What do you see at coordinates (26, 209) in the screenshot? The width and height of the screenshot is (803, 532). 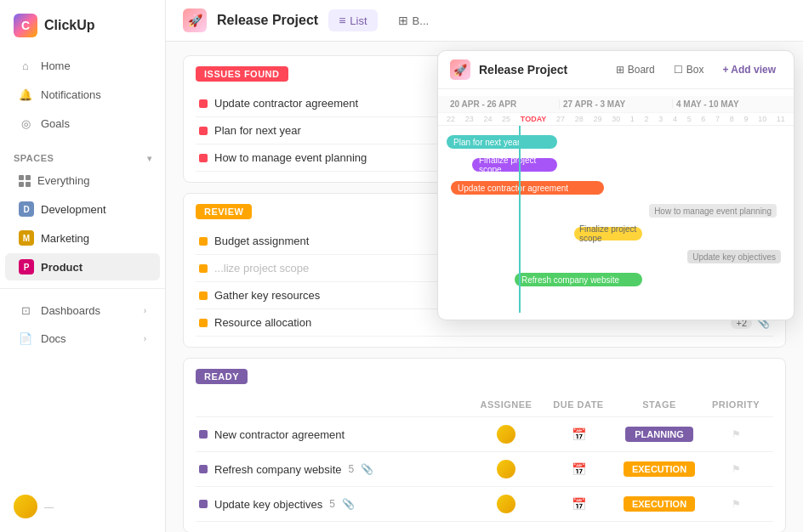 I see `development-icon: D` at bounding box center [26, 209].